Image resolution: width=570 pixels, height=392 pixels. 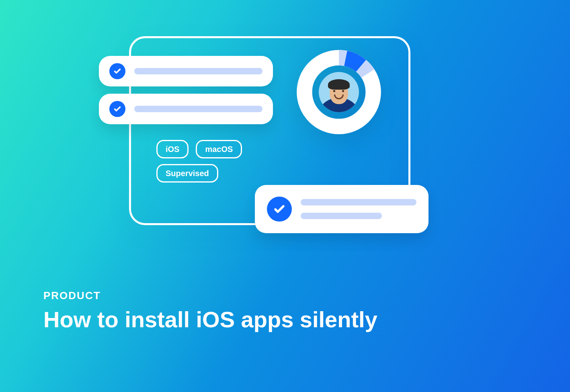 I want to click on placeholder-lines, so click(x=359, y=209).